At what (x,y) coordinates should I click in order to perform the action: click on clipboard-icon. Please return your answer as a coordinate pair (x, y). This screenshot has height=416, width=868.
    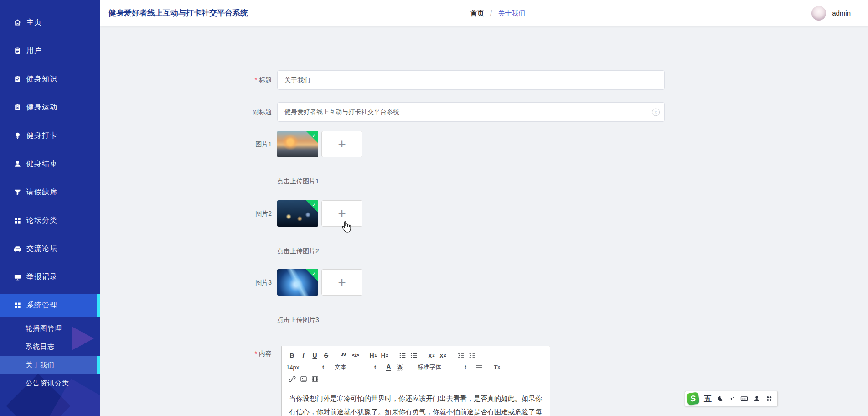
    Looking at the image, I should click on (17, 51).